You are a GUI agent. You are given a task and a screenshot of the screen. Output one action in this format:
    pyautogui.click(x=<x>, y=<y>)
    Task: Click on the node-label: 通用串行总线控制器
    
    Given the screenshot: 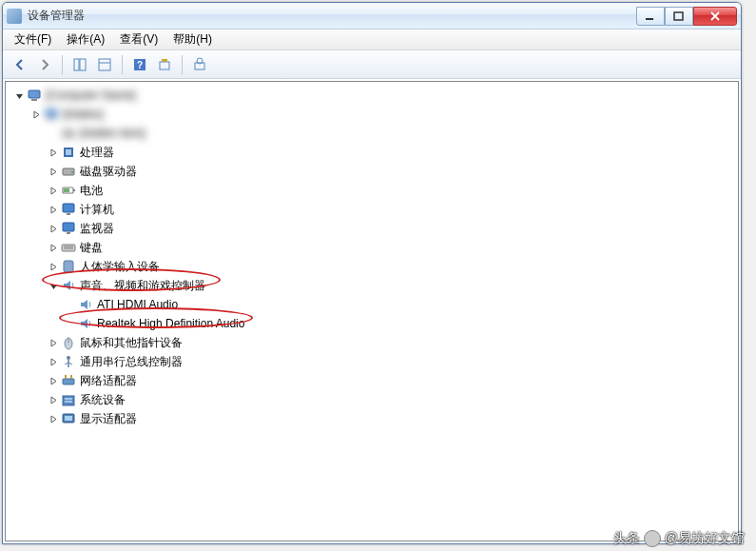 What is the action you would take?
    pyautogui.click(x=131, y=362)
    